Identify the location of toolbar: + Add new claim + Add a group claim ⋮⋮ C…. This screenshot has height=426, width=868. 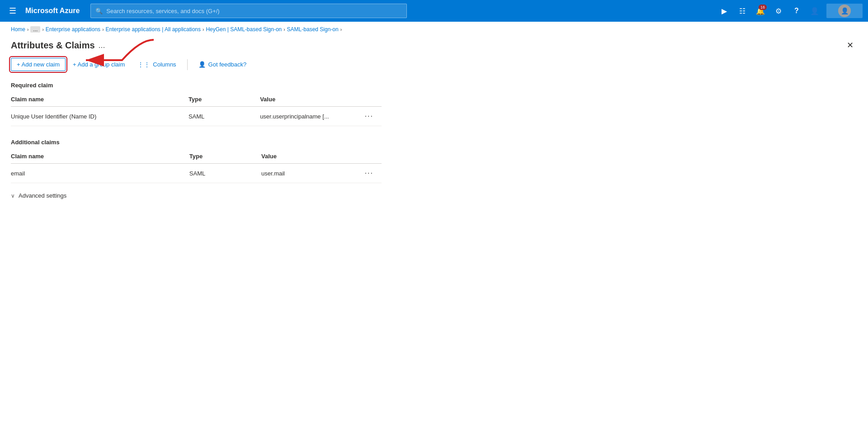
(434, 64).